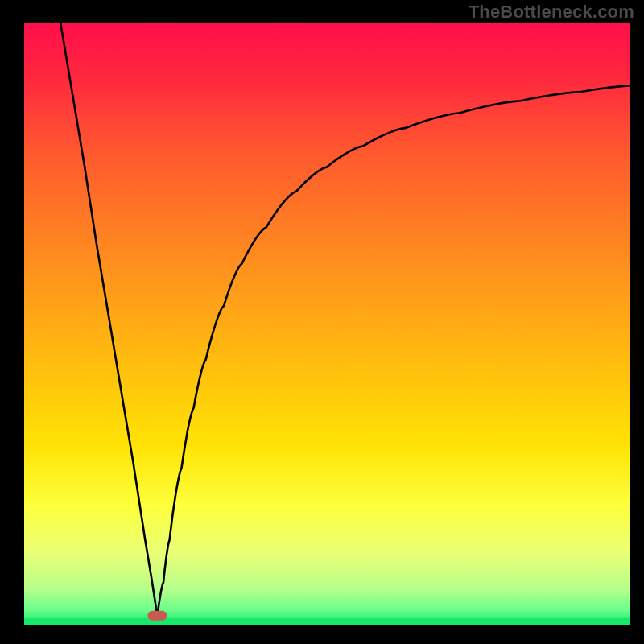 This screenshot has width=644, height=644. I want to click on watermark-text: TheBottleneck.com, so click(551, 12).